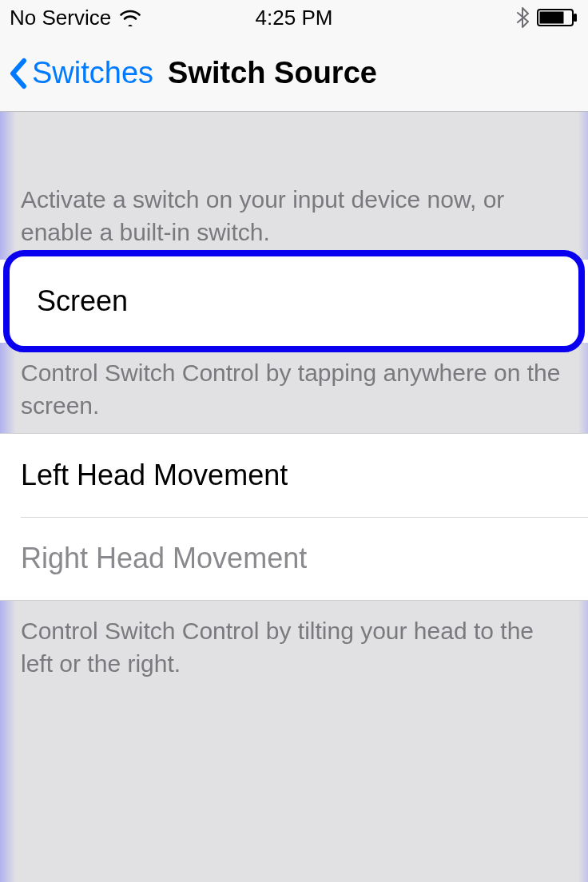 The width and height of the screenshot is (588, 882). I want to click on status-left: No Service, so click(75, 18).